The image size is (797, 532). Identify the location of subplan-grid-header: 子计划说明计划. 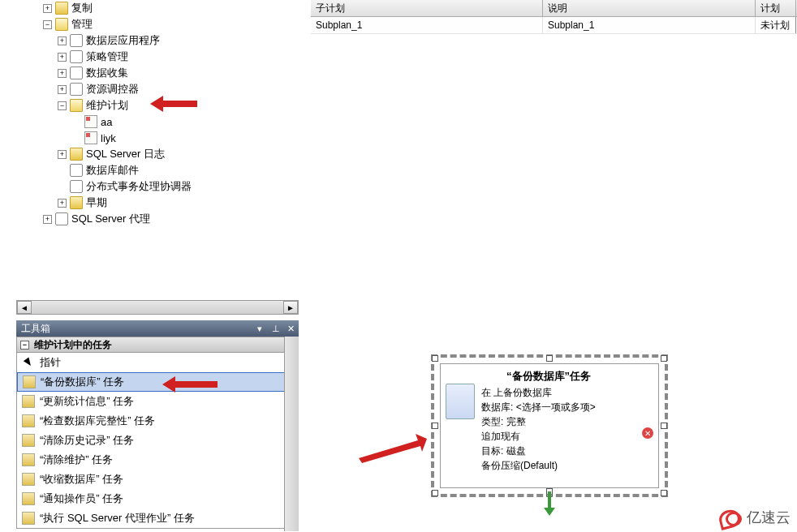
(554, 8).